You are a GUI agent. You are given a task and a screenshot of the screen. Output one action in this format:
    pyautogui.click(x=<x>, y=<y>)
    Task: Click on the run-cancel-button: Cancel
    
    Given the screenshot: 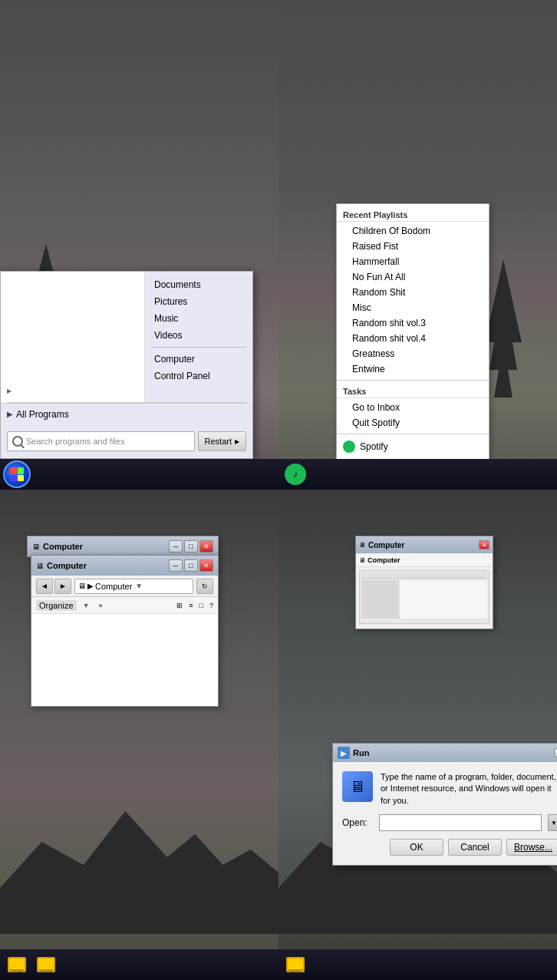 What is the action you would take?
    pyautogui.click(x=475, y=847)
    